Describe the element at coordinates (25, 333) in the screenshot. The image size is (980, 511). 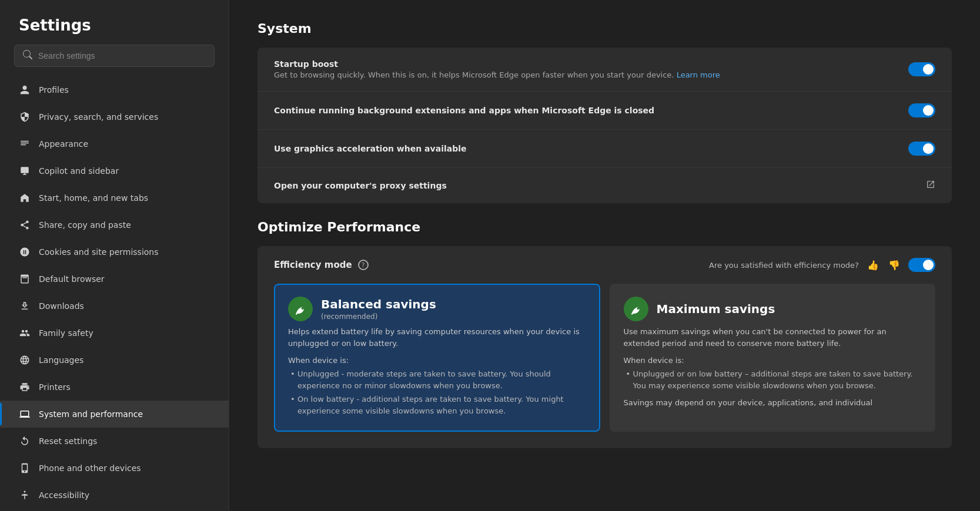
I see `family-safety-icon` at that location.